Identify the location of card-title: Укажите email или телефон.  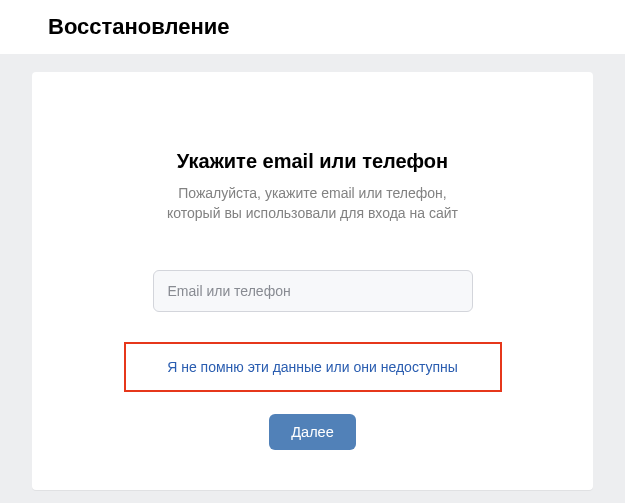
(312, 162).